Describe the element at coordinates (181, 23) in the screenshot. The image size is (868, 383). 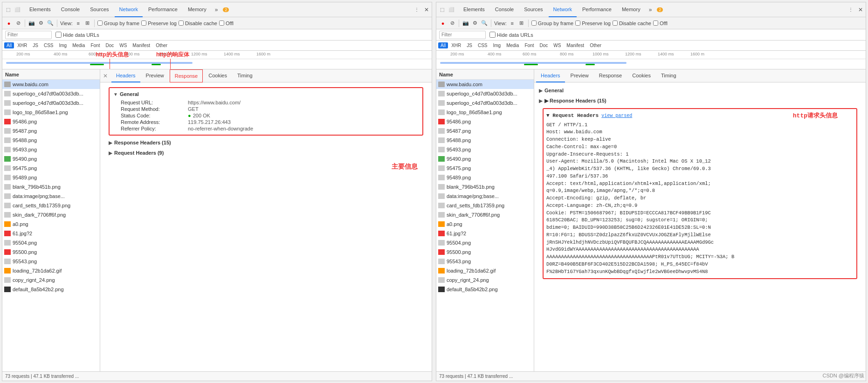
I see `disable-cache-checkbox-left` at that location.